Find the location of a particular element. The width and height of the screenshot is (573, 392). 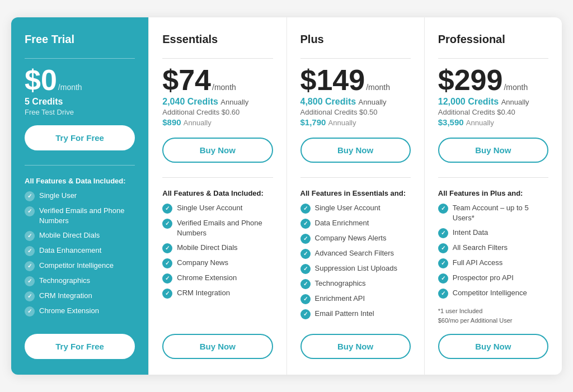

features-heading-essentials: All Features & Data Included: is located at coordinates (217, 193).